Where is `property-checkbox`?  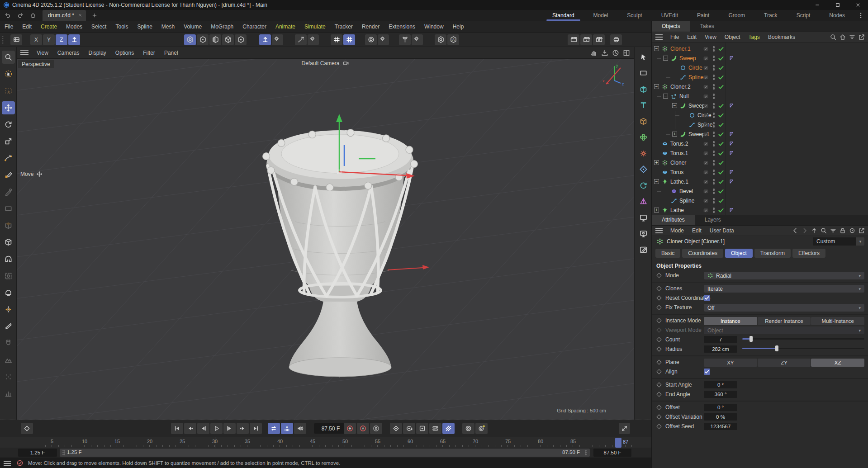 property-checkbox is located at coordinates (707, 372).